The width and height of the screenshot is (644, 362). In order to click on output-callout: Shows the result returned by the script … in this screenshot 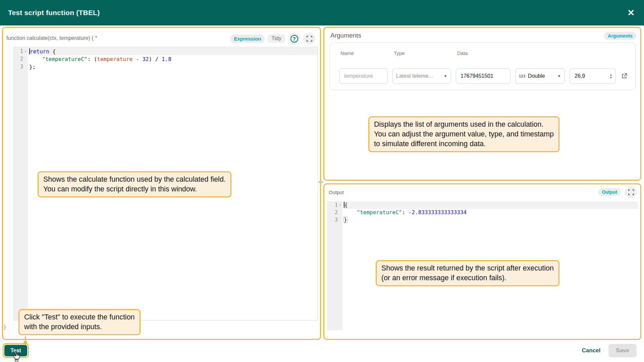, I will do `click(468, 273)`.